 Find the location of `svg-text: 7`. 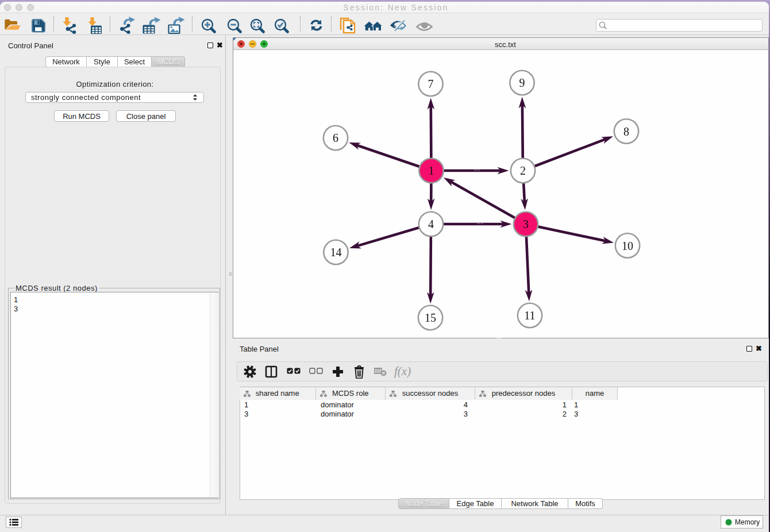

svg-text: 7 is located at coordinates (431, 84).